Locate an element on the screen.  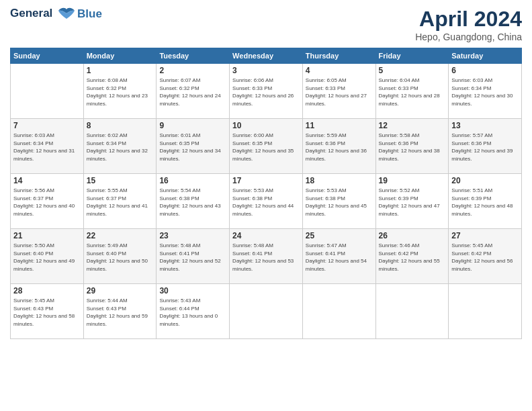
table-row: 3Sunrise: 6:06 AM Sunset: 6:33 PM Daylig… is located at coordinates (266, 91).